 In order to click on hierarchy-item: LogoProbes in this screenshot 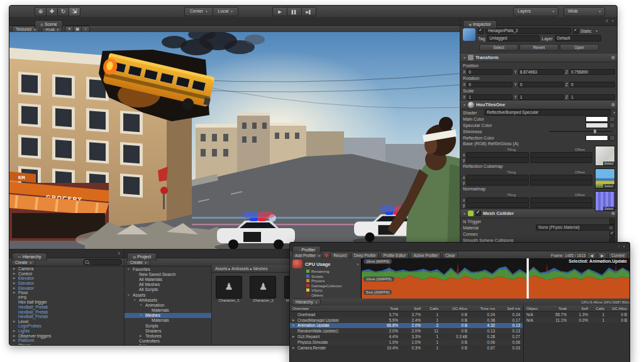, I will do `click(67, 326)`.